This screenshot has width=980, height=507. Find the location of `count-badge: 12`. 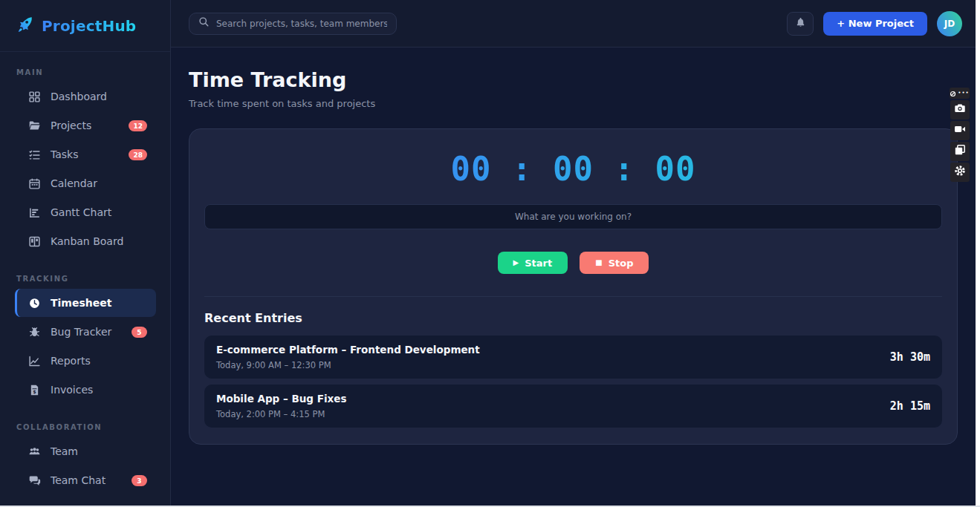

count-badge: 12 is located at coordinates (138, 126).